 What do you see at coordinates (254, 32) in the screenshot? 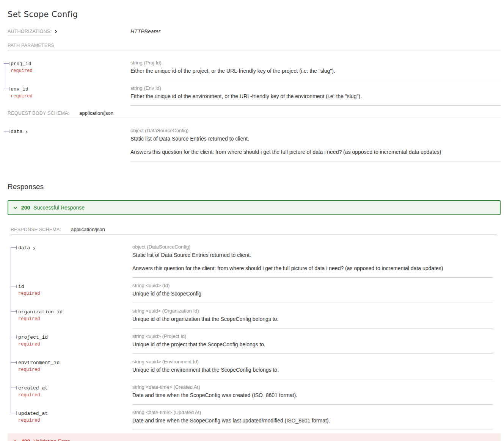
I see `authorizations-row: AUTHORIZATIONS: HTTPBearer` at bounding box center [254, 32].